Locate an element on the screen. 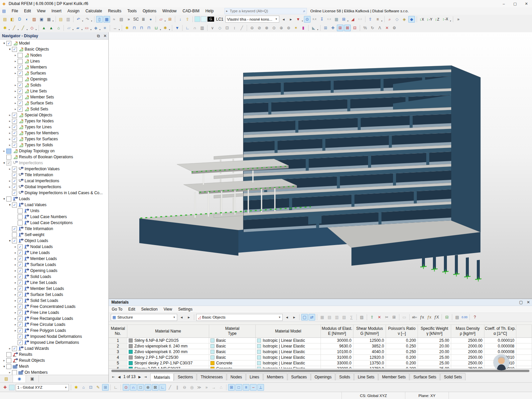  work-diagram-icon: ∟ is located at coordinates (188, 28).